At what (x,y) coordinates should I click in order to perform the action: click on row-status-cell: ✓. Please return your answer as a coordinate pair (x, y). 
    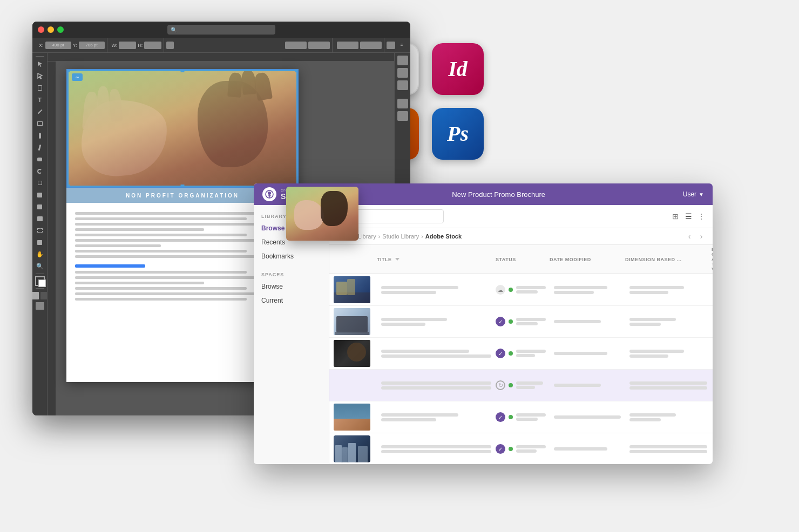
    Looking at the image, I should click on (523, 353).